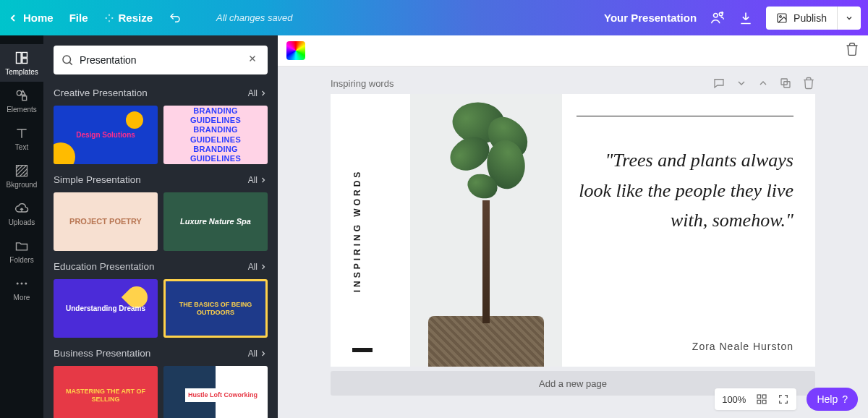 This screenshot has width=868, height=418. Describe the element at coordinates (38, 17) in the screenshot. I see `home-label: Home` at that location.